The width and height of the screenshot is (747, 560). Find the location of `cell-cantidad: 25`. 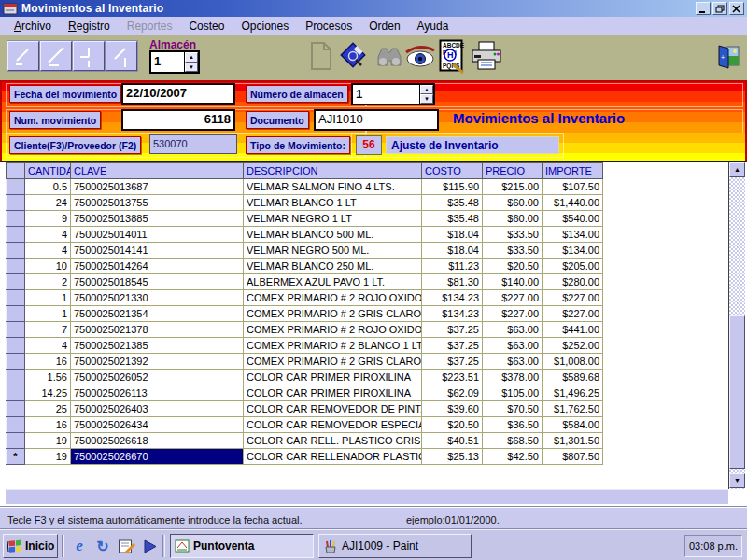

cell-cantidad: 25 is located at coordinates (49, 409).